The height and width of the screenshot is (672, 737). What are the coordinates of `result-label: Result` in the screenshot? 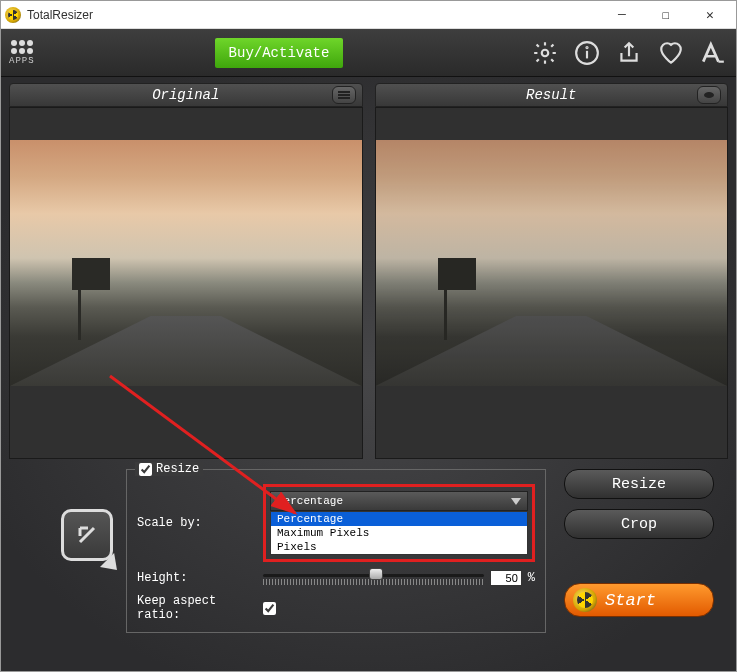 It's located at (551, 95).